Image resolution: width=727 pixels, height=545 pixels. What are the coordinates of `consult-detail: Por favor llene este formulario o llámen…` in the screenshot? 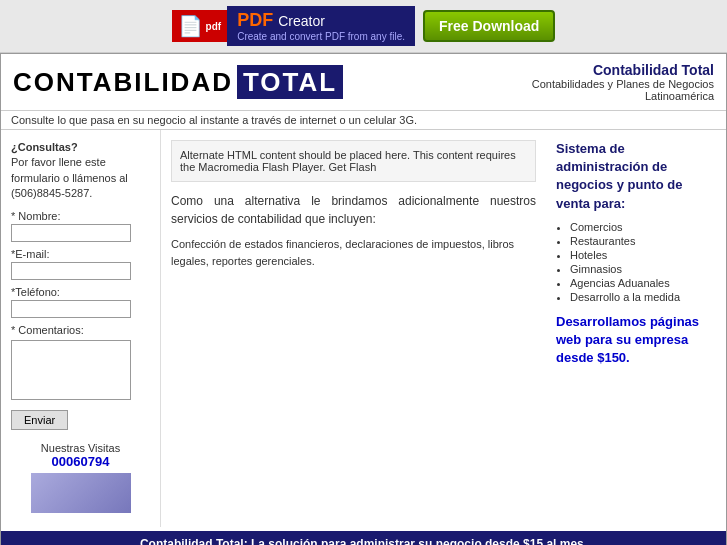 It's located at (70, 178).